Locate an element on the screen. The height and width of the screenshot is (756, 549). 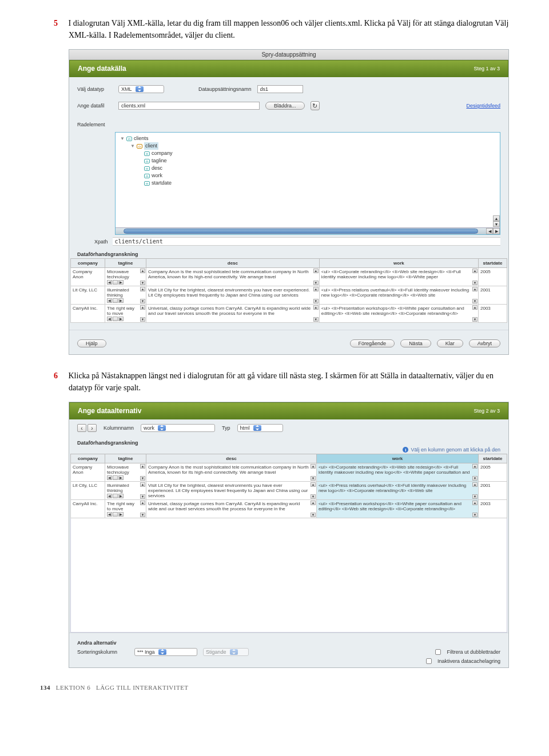
next-button: Nästa is located at coordinates (416, 343).